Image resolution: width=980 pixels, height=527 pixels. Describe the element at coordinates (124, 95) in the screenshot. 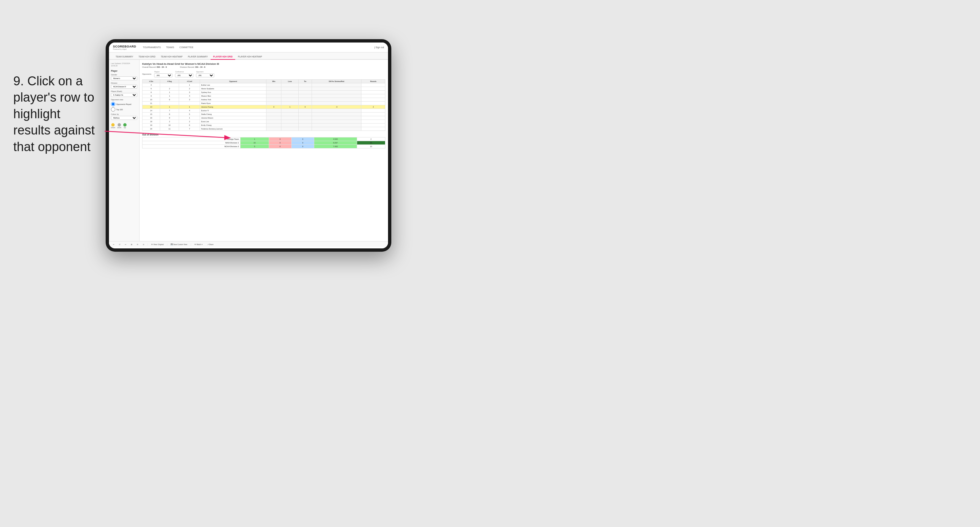

I see `player-rank-select: 8. Katelyn Vo` at that location.